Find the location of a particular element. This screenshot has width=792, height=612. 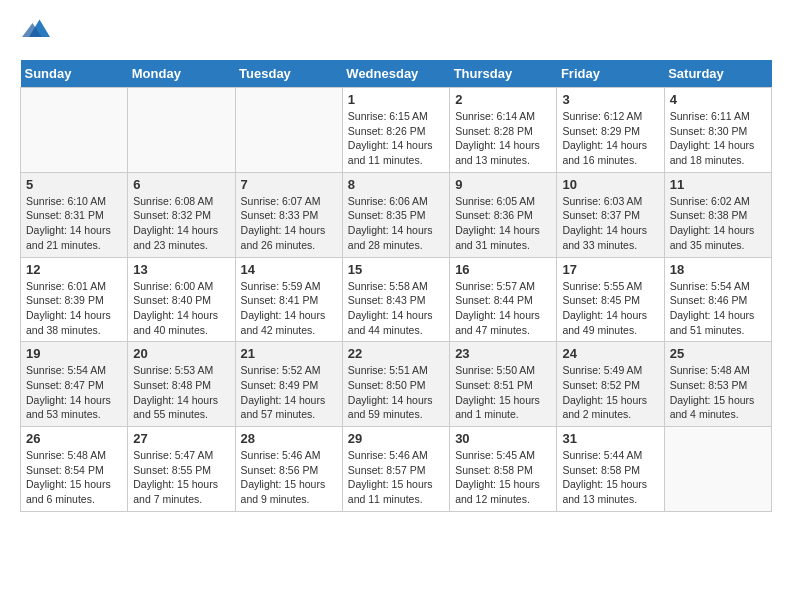

day-info: Sunrise: 5:59 AM Sunset: 8:41 PM Dayligh… is located at coordinates (289, 308).